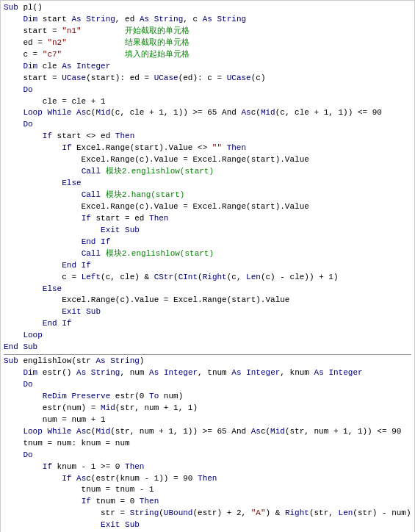 The width and height of the screenshot is (415, 532). What do you see at coordinates (207, 362) in the screenshot?
I see `code-line: Sub englishlow(str As String)` at bounding box center [207, 362].